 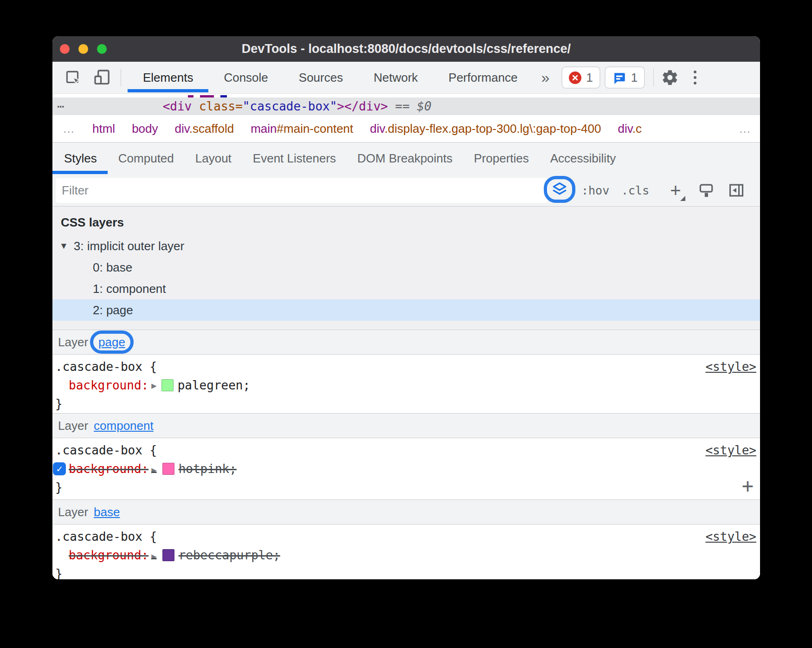 What do you see at coordinates (706, 190) in the screenshot?
I see `rendering-brush-icon` at bounding box center [706, 190].